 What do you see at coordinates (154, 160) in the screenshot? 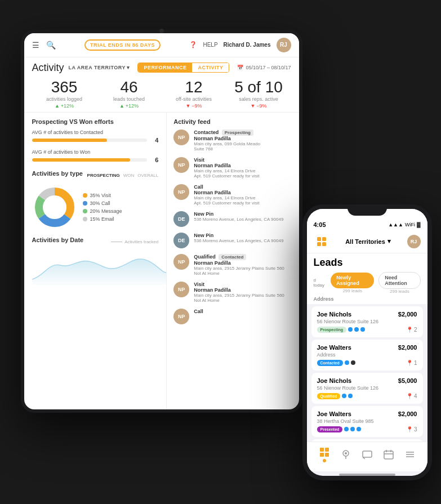
I see `prospect-value: 6` at bounding box center [154, 160].